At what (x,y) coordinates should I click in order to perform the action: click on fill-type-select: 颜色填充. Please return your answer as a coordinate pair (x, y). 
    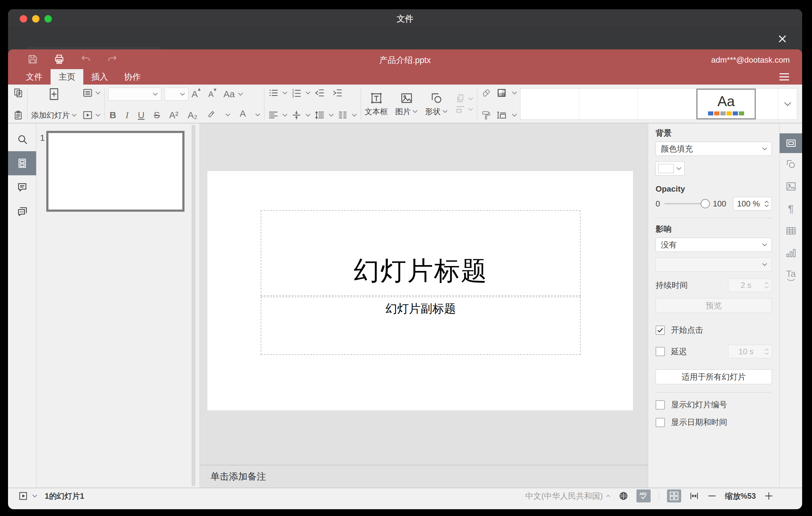
    Looking at the image, I should click on (714, 149).